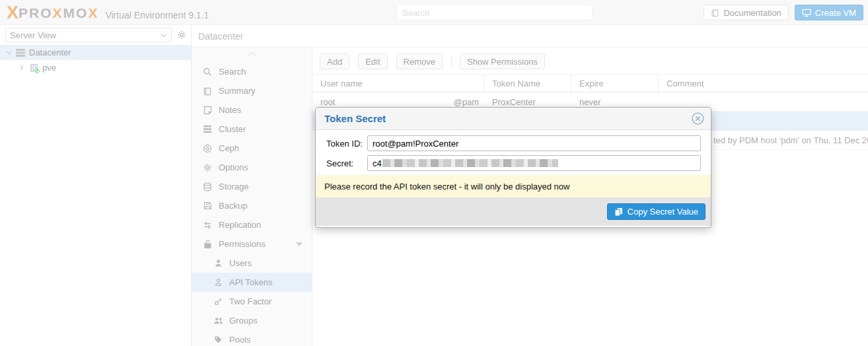  Describe the element at coordinates (513, 211) in the screenshot. I see `dialog-footer: Copy Secret Value` at that location.